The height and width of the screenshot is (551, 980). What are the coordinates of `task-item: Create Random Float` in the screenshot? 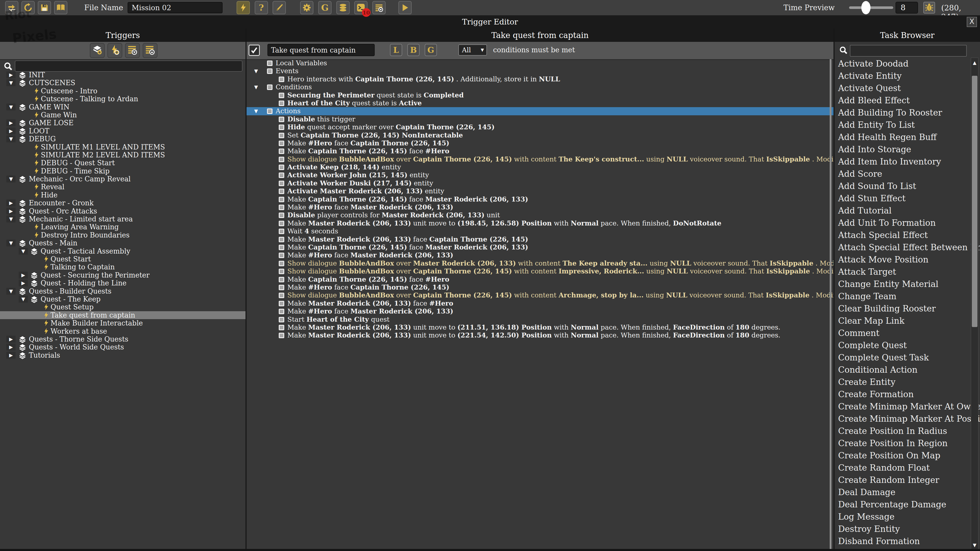 It's located at (901, 468).